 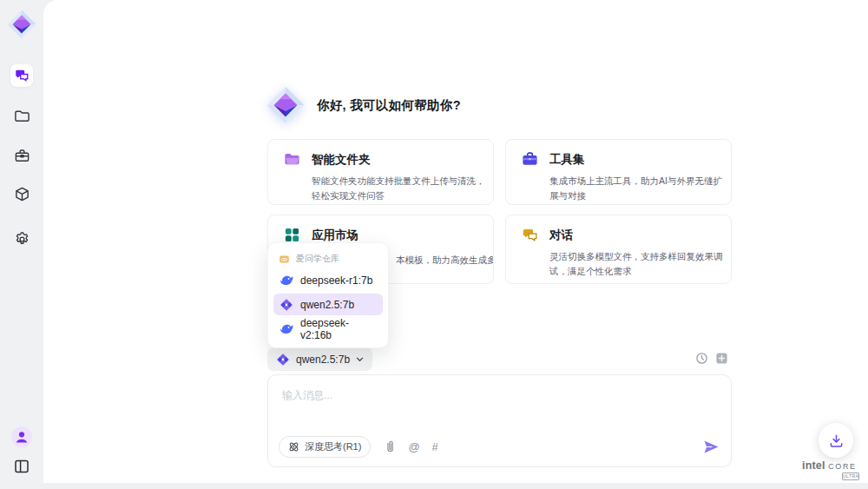 I want to click on intel-variant-text: ultra, so click(x=851, y=476).